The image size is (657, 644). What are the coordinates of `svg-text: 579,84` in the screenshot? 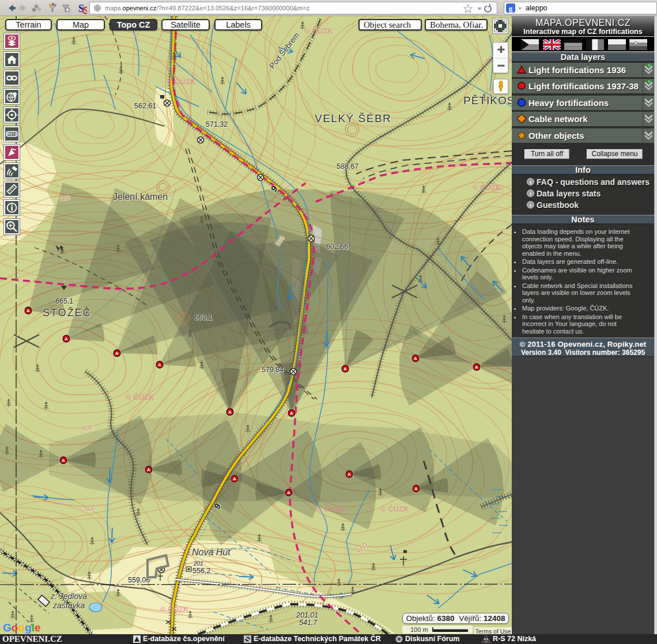 It's located at (273, 370).